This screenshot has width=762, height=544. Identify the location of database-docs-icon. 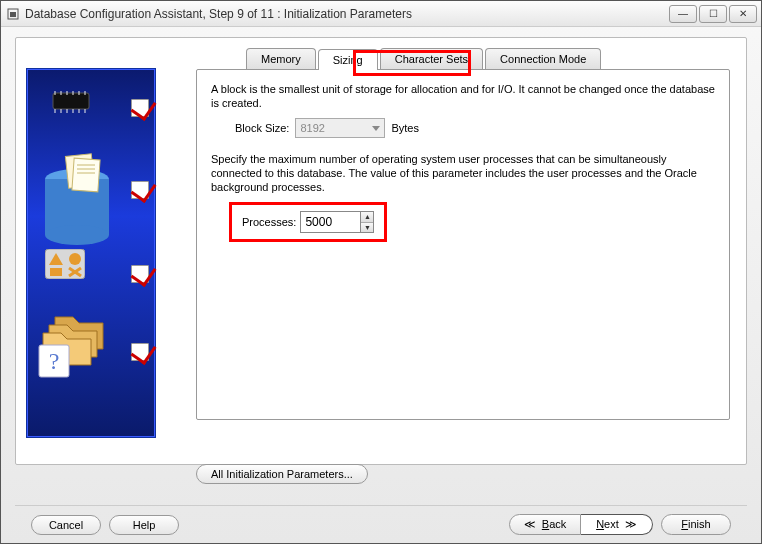
(77, 200).